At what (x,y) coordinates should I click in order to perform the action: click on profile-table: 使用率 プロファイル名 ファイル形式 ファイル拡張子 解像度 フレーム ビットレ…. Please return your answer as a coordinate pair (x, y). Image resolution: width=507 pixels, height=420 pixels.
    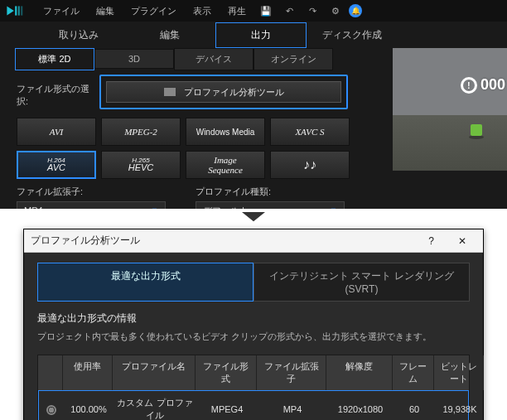
    Looking at the image, I should click on (254, 388).